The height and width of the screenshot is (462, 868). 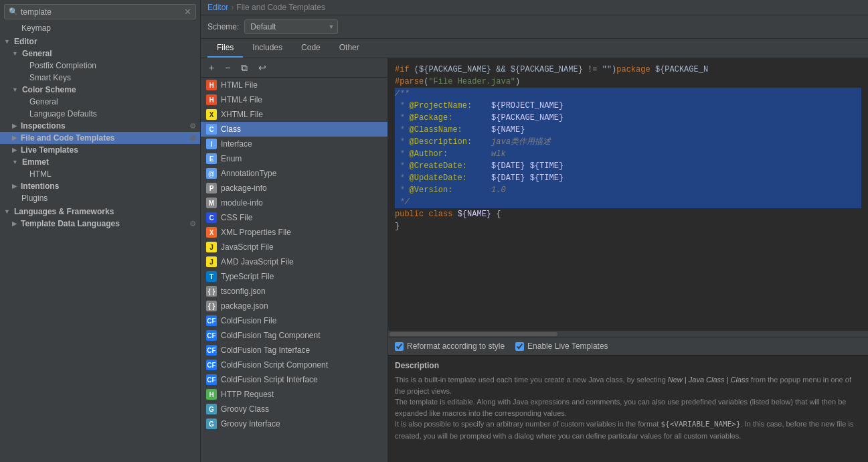 What do you see at coordinates (70, 224) in the screenshot?
I see `sidebar-item-label: Template Data Languages` at bounding box center [70, 224].